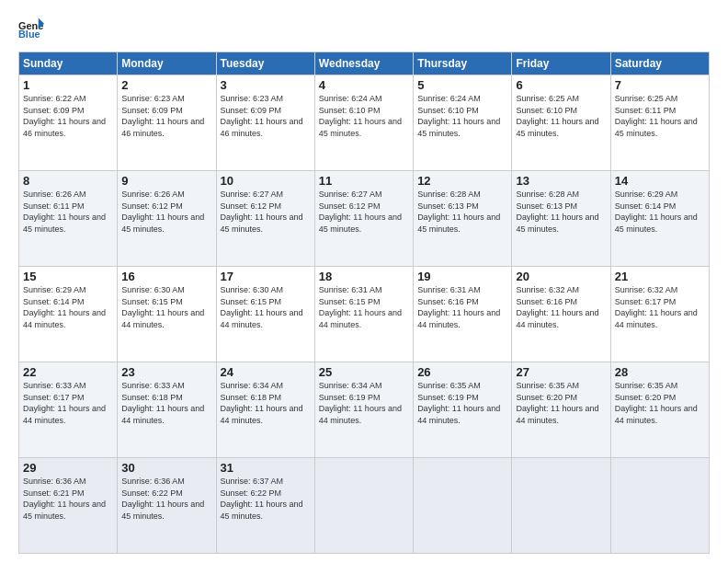 This screenshot has width=728, height=563. Describe the element at coordinates (262, 499) in the screenshot. I see `day-detail: Sunrise: 6:37 AMSunset: 6:22 PMDaylight:…` at that location.